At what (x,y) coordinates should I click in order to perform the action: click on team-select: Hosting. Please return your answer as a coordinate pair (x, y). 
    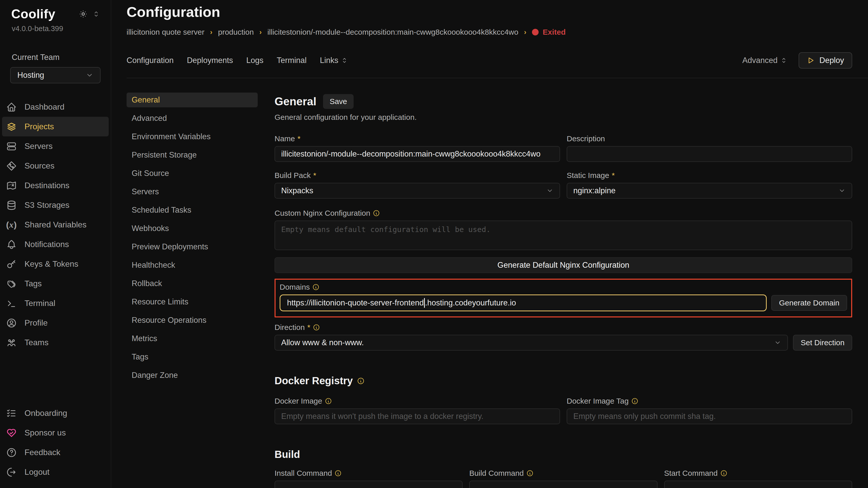
    Looking at the image, I should click on (55, 75).